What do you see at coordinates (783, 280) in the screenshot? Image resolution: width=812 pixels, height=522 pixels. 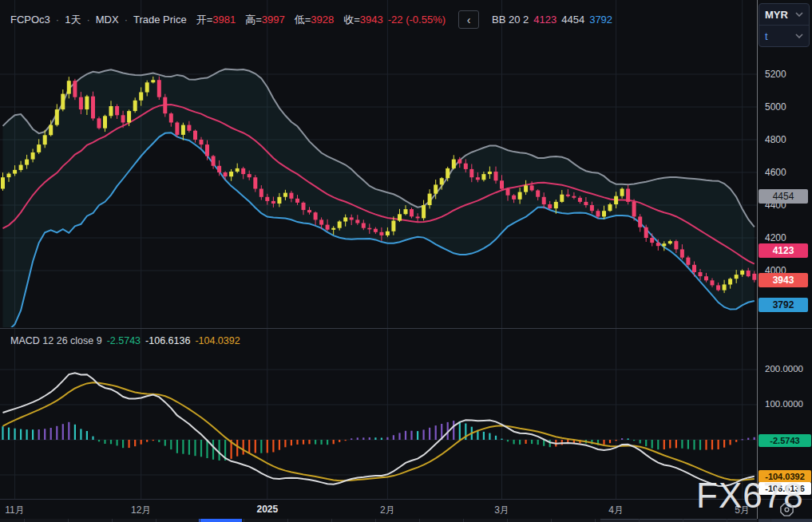 I see `last-price-badge: 3943` at bounding box center [783, 280].